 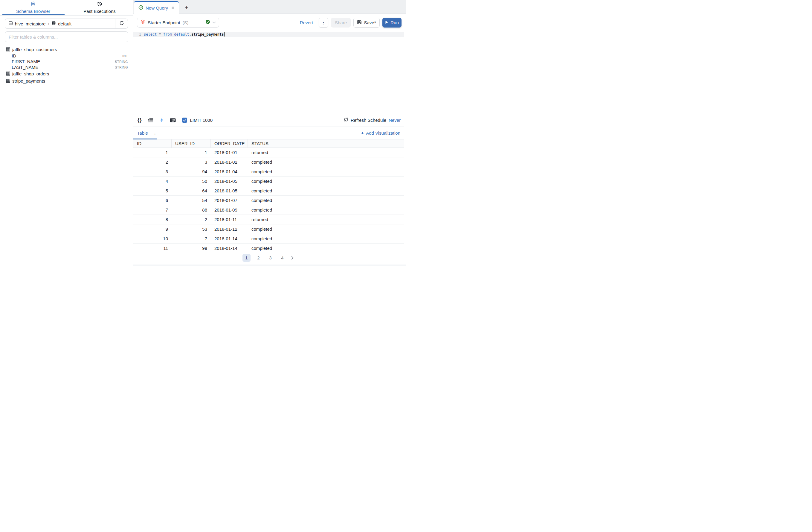 I want to click on chevron-right-icon: ›, so click(x=49, y=24).